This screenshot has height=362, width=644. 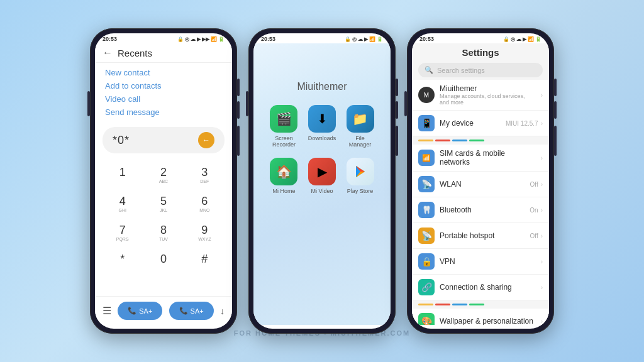 What do you see at coordinates (164, 233) in the screenshot?
I see `key-8: 8TUV` at bounding box center [164, 233].